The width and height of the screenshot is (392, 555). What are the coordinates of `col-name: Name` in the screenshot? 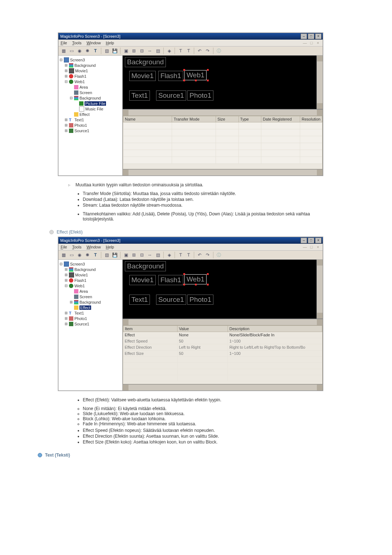 It's located at (148, 119).